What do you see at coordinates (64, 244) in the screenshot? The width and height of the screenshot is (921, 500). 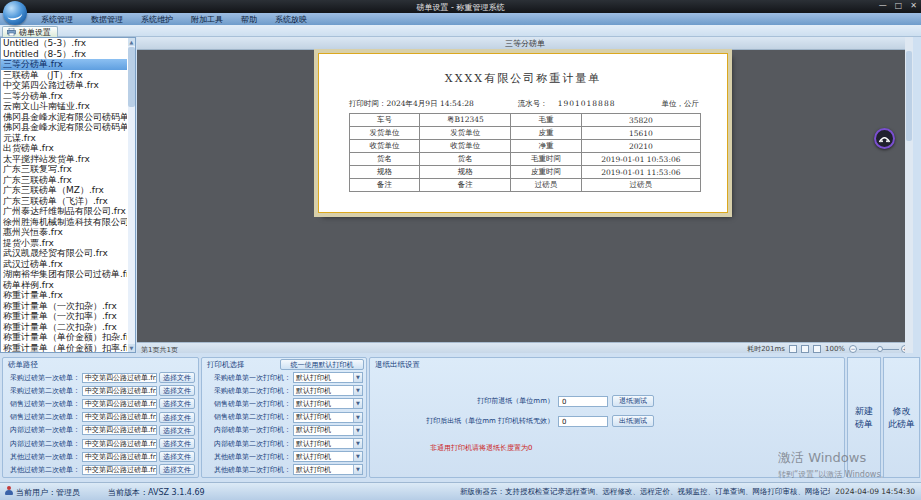 I see `list-item: 提货小票.frx` at bounding box center [64, 244].